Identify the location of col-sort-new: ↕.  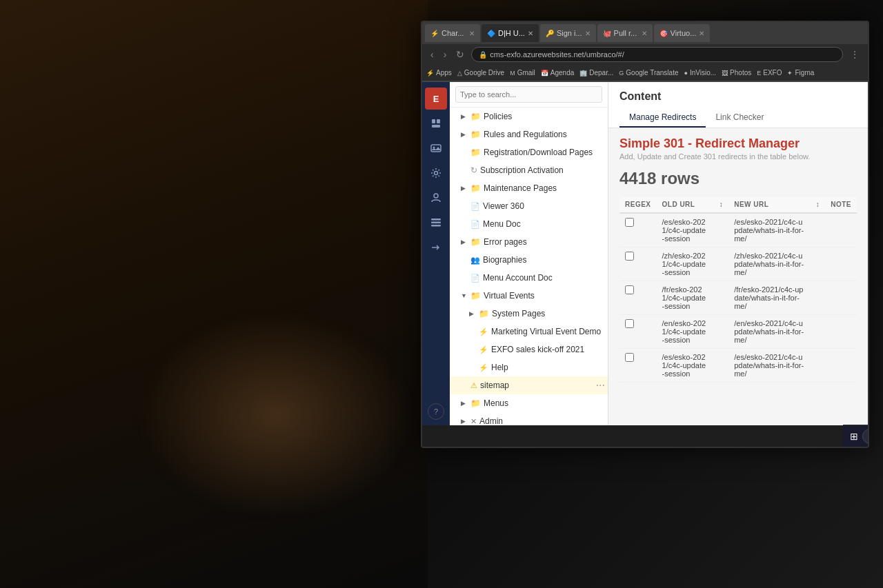
(818, 205).